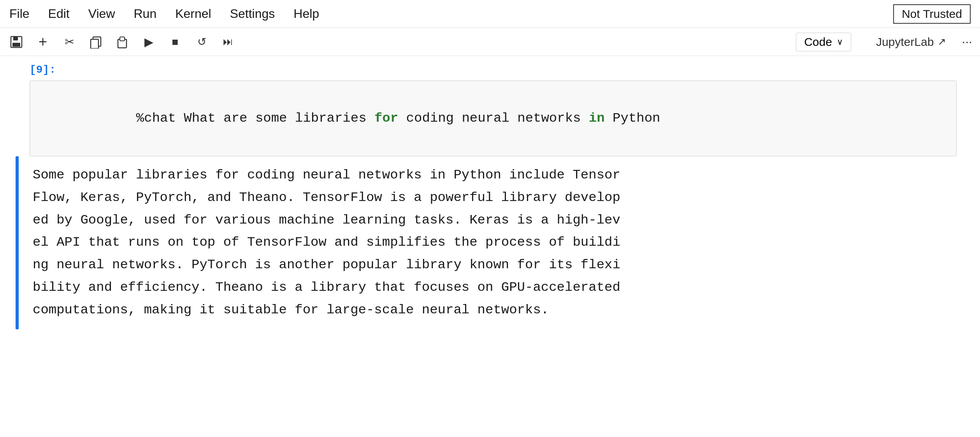 The image size is (980, 437). What do you see at coordinates (43, 42) in the screenshot?
I see `plus-icon: +` at bounding box center [43, 42].